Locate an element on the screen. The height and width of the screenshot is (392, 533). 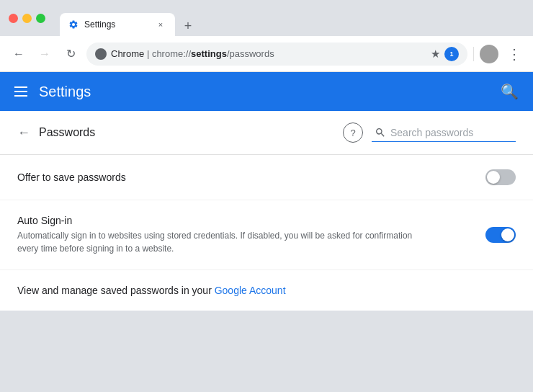
tab-close-button: × is located at coordinates (161, 24).